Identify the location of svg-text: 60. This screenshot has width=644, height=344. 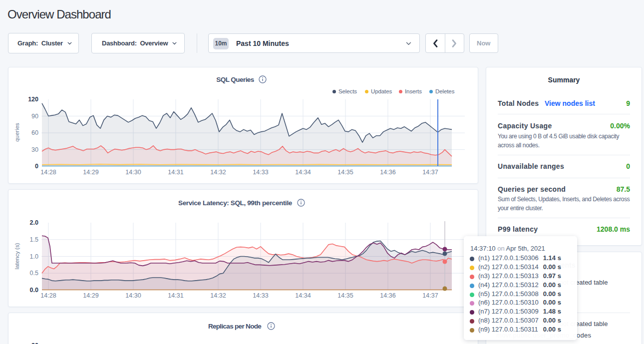
(35, 133).